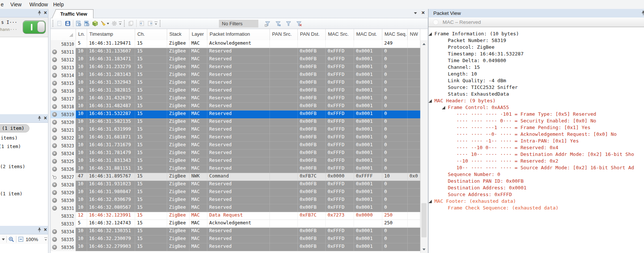  What do you see at coordinates (536, 181) in the screenshot?
I see `packet-tree-line: Destination PAN ID: 0x00FB` at bounding box center [536, 181].